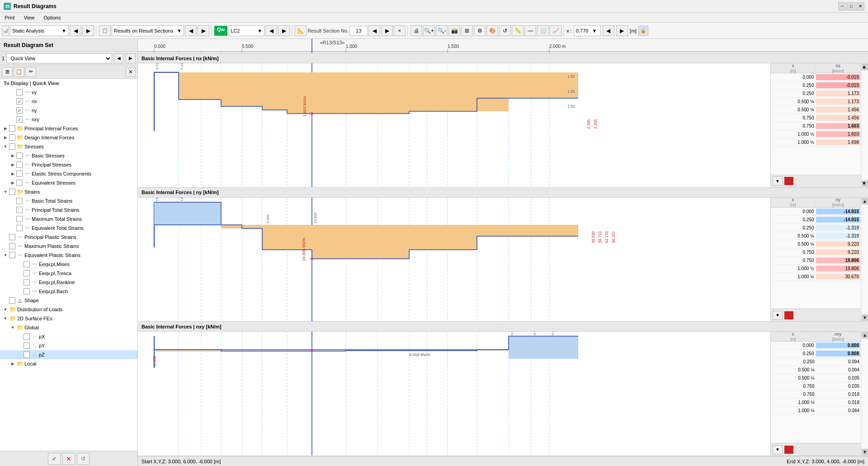 The height and width of the screenshot is (466, 868). What do you see at coordinates (12, 255) in the screenshot?
I see `checkbox-eps` at bounding box center [12, 255].